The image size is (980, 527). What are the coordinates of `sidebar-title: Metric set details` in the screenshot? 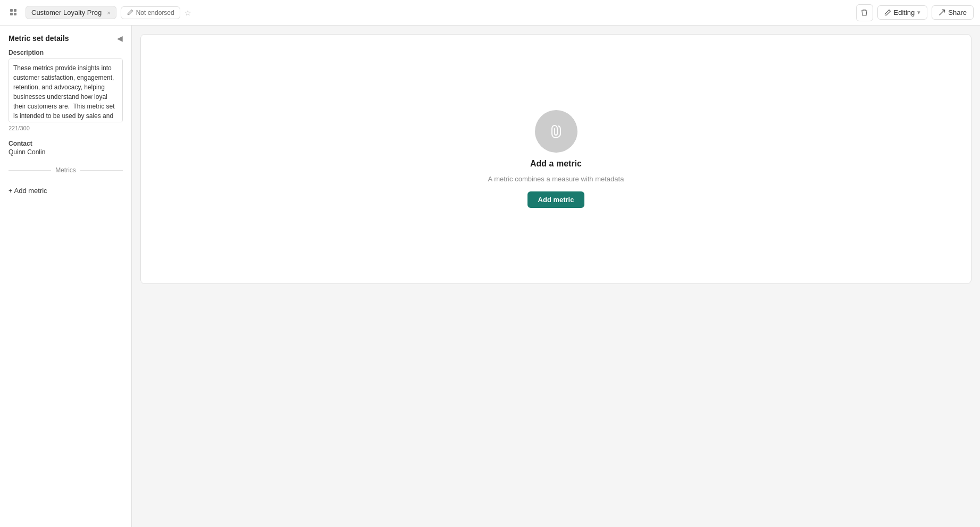 It's located at (39, 38).